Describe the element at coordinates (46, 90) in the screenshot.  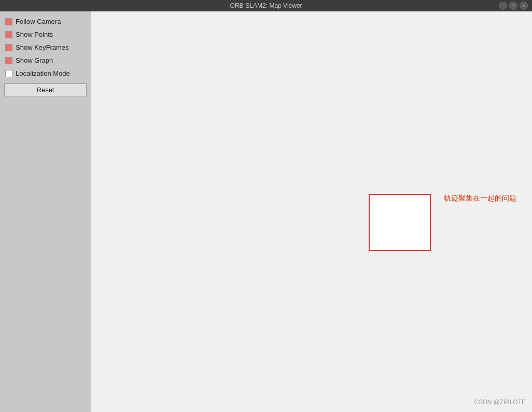
I see `reset-button: Reset` at that location.